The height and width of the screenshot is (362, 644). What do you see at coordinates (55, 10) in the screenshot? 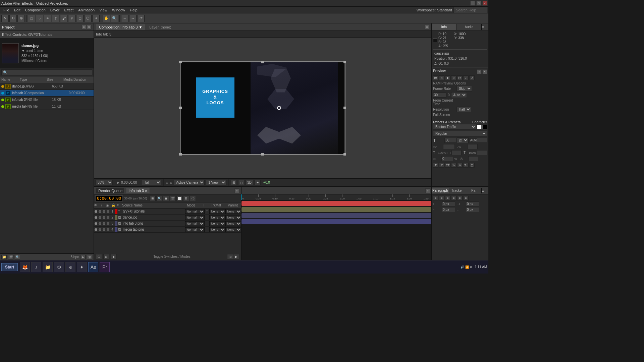
I see `menu-layer: Layer` at bounding box center [55, 10].